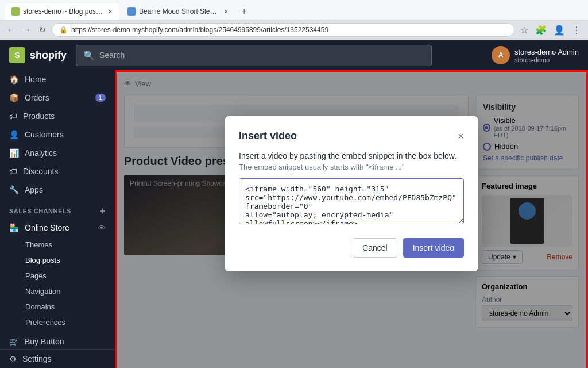 The width and height of the screenshot is (588, 368). Describe the element at coordinates (47, 228) in the screenshot. I see `sidebar-label-online-store: Online Store` at that location.